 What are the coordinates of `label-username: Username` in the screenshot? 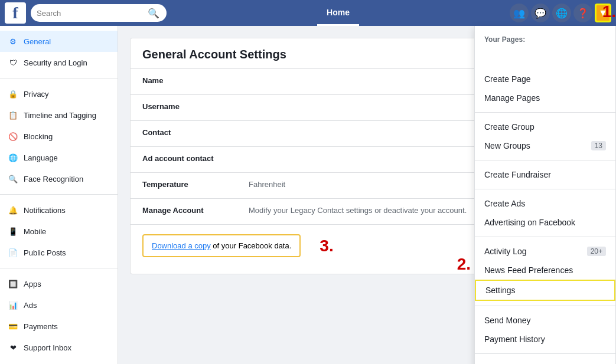 It's located at (195, 106).